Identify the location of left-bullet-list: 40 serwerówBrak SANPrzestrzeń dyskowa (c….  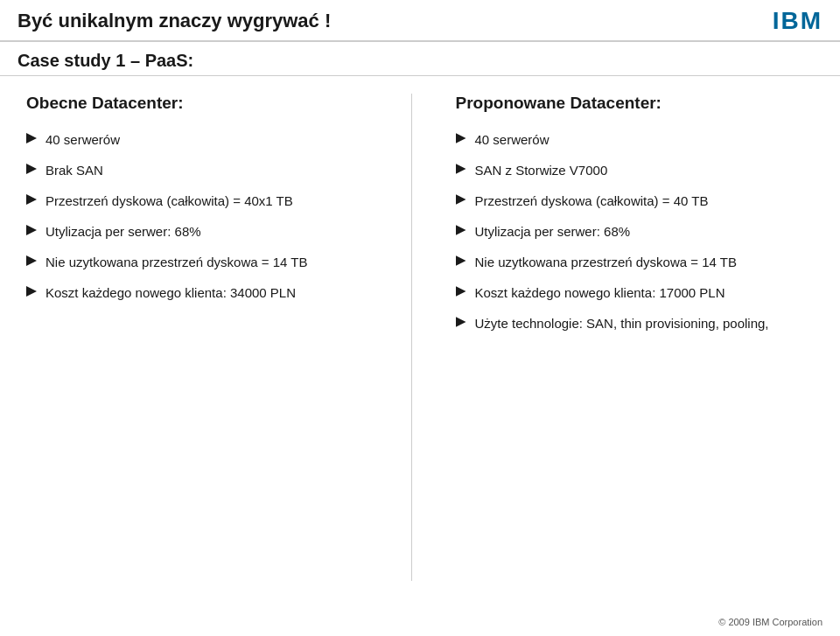
(206, 216).